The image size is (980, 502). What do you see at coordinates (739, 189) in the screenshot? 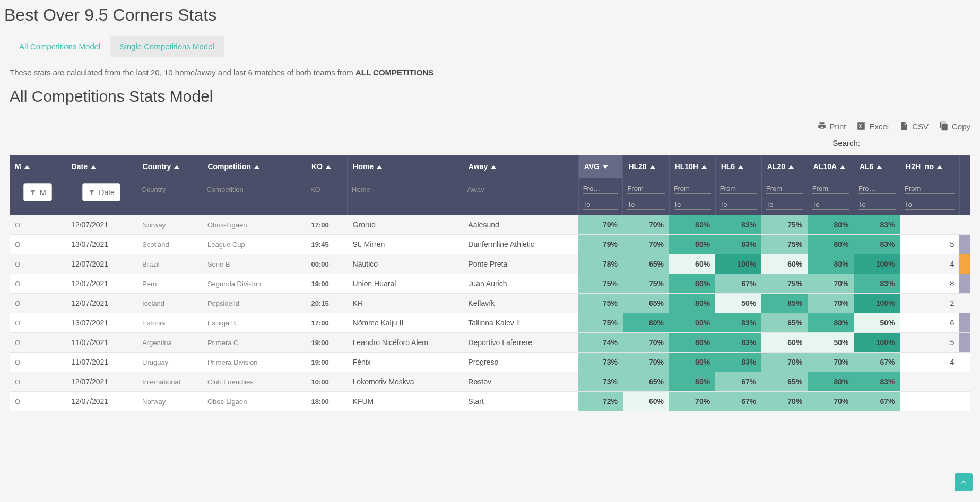
I see `filter-hl6-from` at bounding box center [739, 189].